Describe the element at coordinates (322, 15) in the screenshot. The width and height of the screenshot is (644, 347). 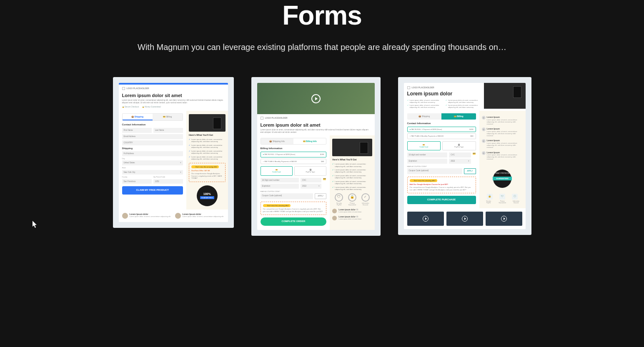
I see `page-title: Forms` at that location.